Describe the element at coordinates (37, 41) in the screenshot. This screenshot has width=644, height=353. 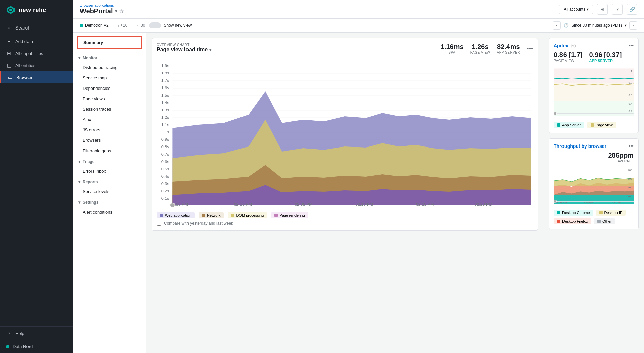
I see `add-data-item: + Add data` at that location.